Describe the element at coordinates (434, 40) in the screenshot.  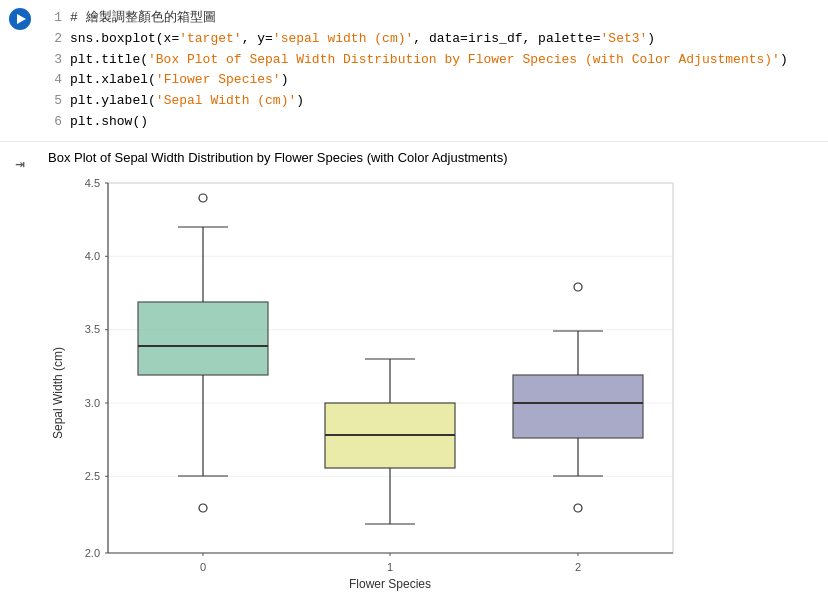
I see `code-line: 2sns.boxplot(x='target', y='sepal width …` at that location.